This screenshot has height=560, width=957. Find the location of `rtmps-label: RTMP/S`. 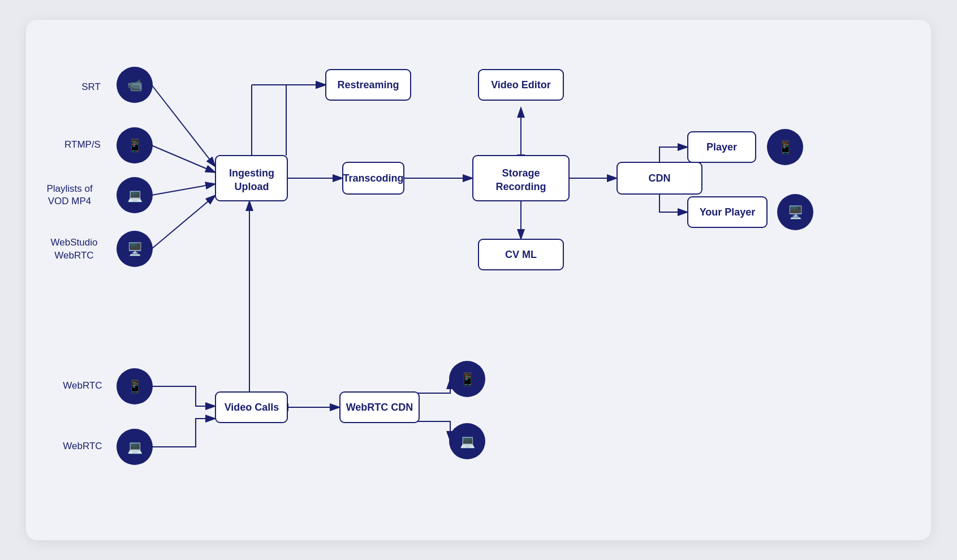

rtmps-label: RTMP/S is located at coordinates (83, 145).